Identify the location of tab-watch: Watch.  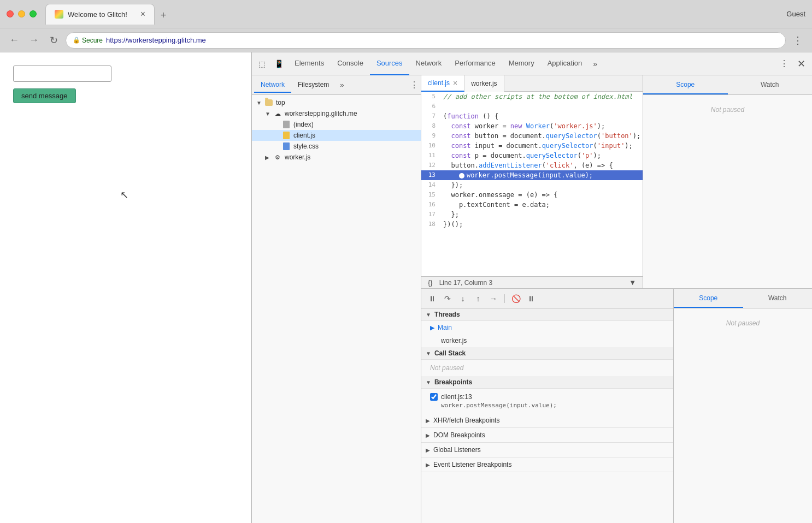
(770, 85).